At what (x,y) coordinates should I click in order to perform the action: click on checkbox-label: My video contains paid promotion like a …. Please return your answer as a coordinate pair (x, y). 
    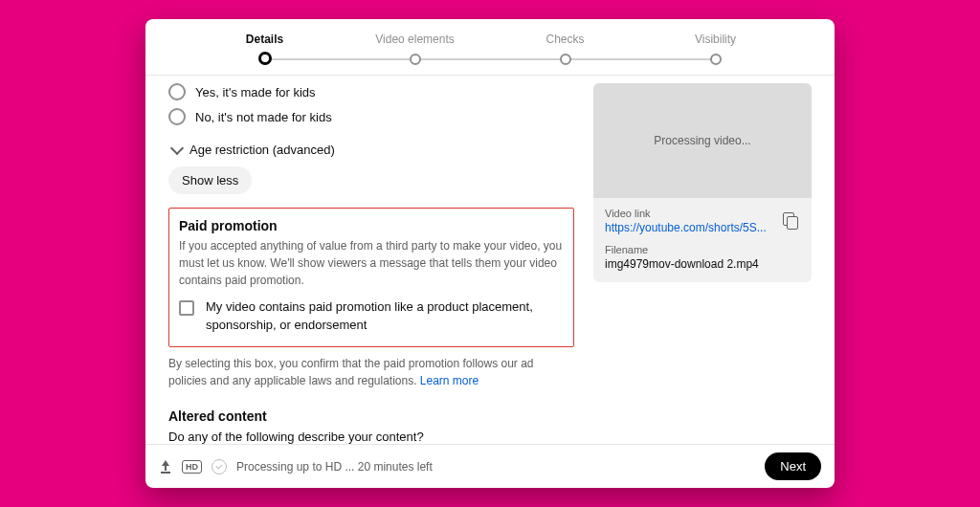
    Looking at the image, I should click on (385, 317).